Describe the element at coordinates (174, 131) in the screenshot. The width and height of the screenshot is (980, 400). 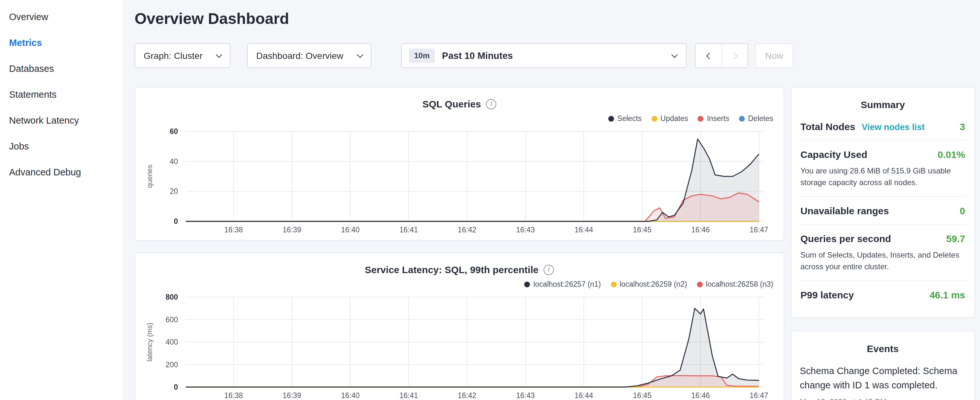
I see `svg-text: 60` at that location.